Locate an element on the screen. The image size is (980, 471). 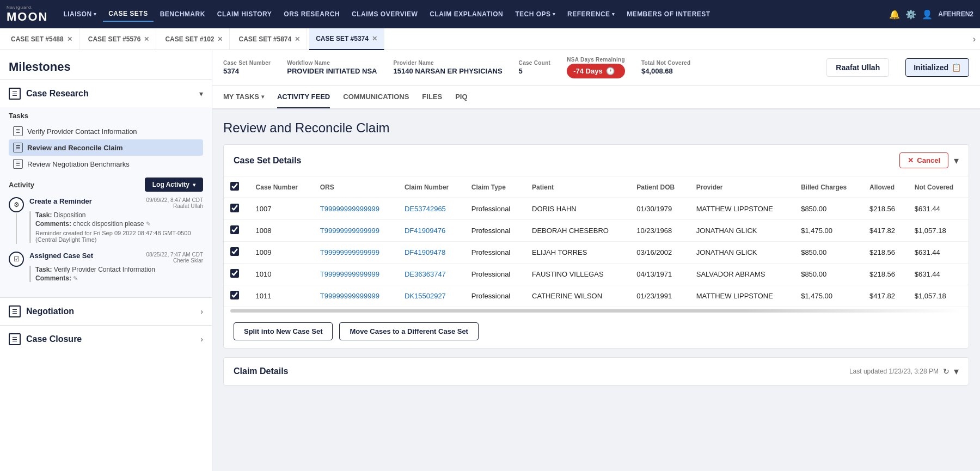
log-activity-button: Log Activity ▾ is located at coordinates (174, 185).